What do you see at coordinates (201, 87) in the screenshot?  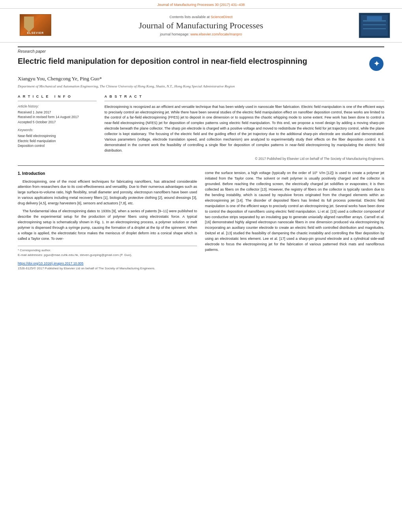 I see `affiliation: Department of Mechanical and Automation …` at bounding box center [201, 87].